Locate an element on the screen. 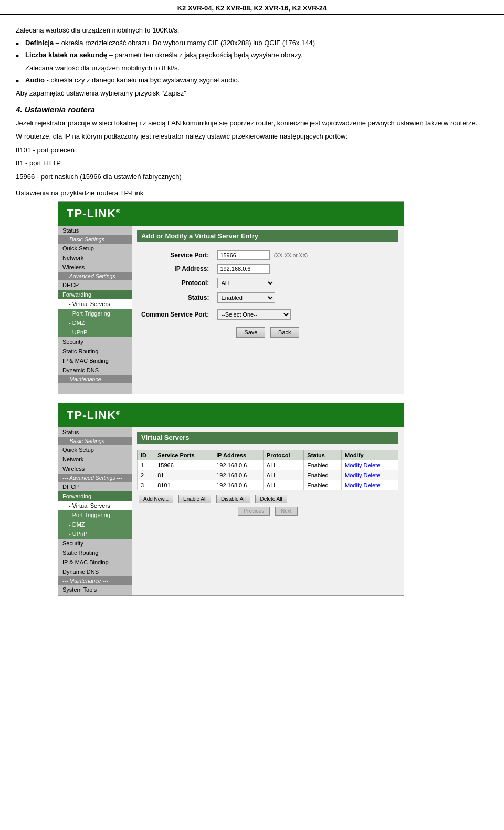 The height and width of the screenshot is (830, 504). example-label: Ustawienia na przykładzie routera TP-Lin… is located at coordinates (252, 193).